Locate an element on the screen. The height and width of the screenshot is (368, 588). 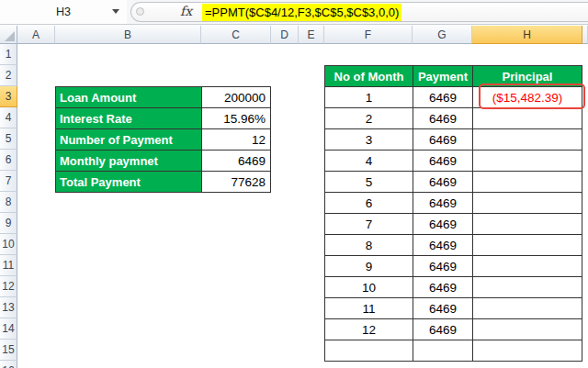
row-header-6: 6 is located at coordinates (9, 160).